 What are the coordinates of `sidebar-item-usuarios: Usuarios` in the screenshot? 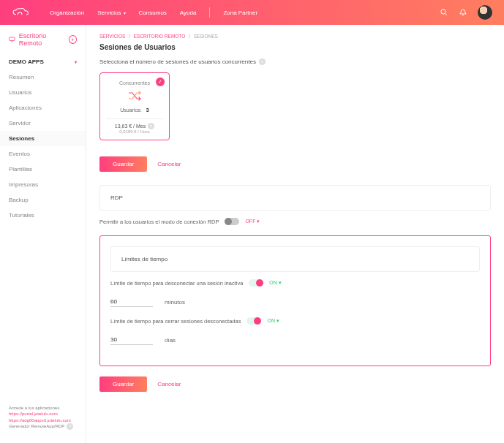 It's located at (42, 92).